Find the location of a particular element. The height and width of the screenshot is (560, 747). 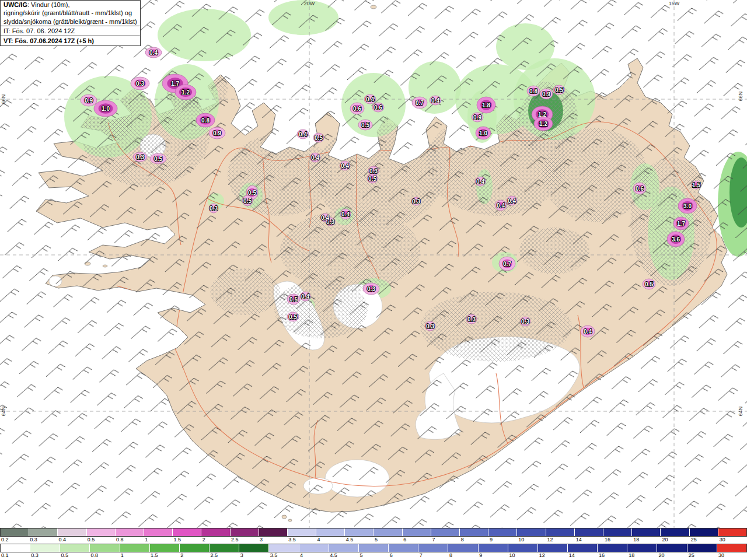

colorbar-tick-label: 0.4 is located at coordinates (71, 540).